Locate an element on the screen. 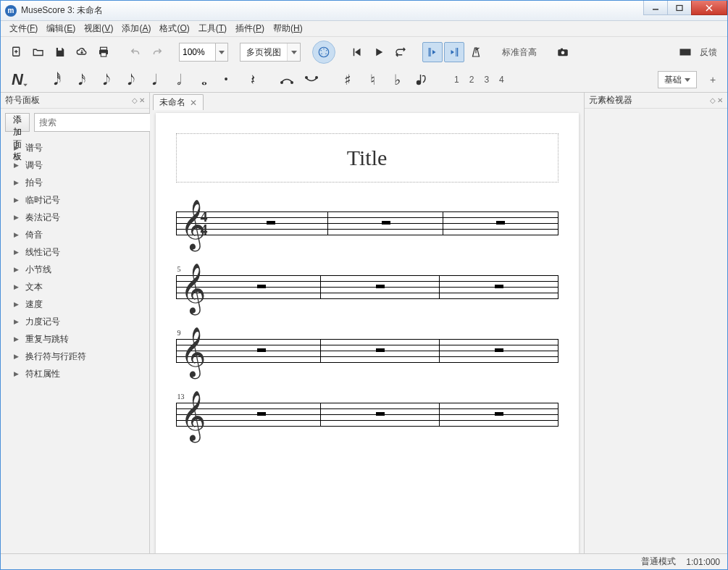 The height and width of the screenshot is (570, 728). note-whole-button: 𝅝 is located at coordinates (201, 80).